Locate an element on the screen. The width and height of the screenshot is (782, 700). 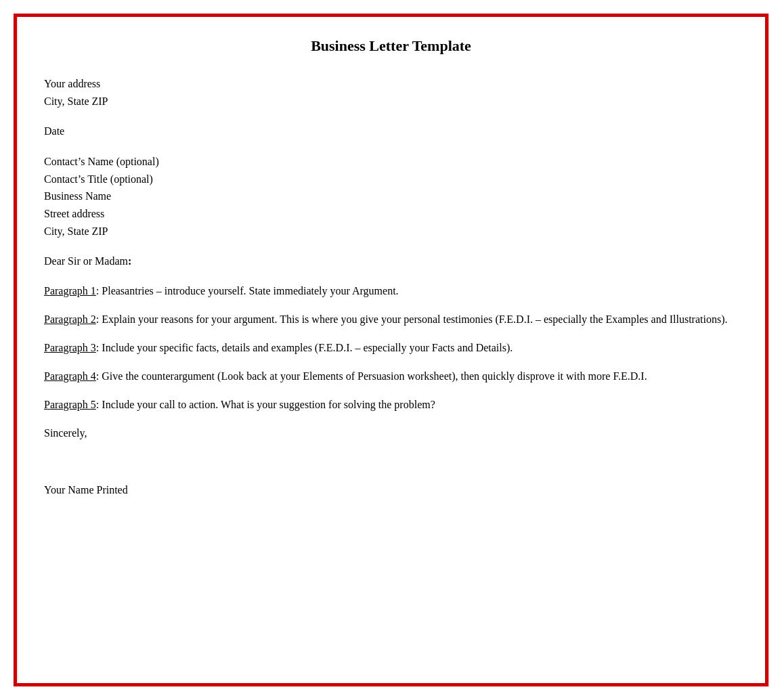
paragraph-1-content: : Pleasantries – introduce yourself. Sta… is located at coordinates (248, 291).